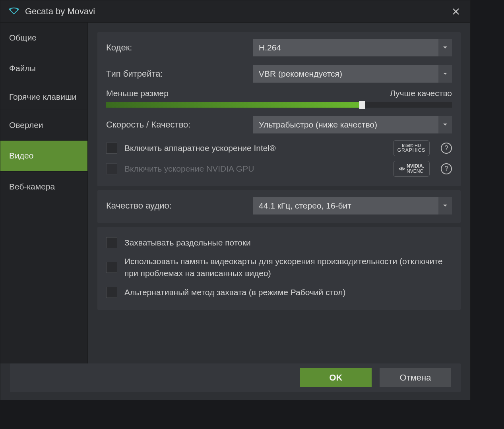  What do you see at coordinates (411, 169) in the screenshot?
I see `nvidia-badge: NVIDIA. NVENC` at bounding box center [411, 169].